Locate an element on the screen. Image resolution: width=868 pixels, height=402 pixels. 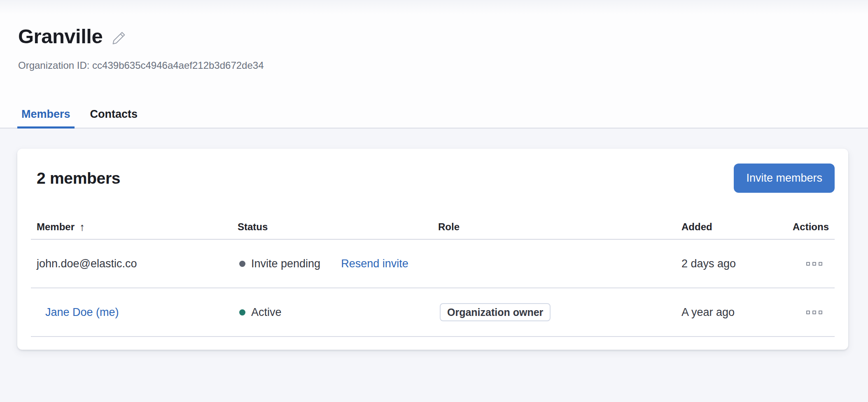
edit-organization-name-button is located at coordinates (119, 38).